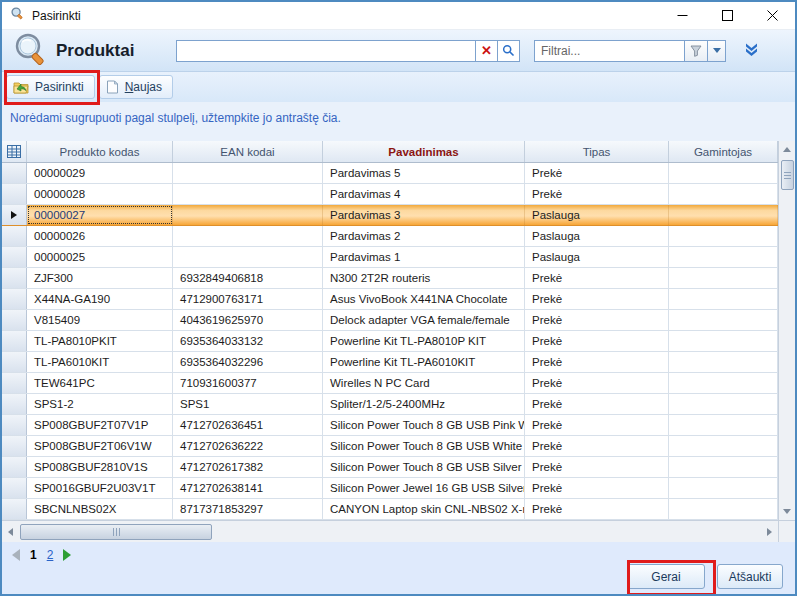 Image resolution: width=797 pixels, height=596 pixels. What do you see at coordinates (717, 51) in the screenshot?
I see `filter-dropdown-button` at bounding box center [717, 51].